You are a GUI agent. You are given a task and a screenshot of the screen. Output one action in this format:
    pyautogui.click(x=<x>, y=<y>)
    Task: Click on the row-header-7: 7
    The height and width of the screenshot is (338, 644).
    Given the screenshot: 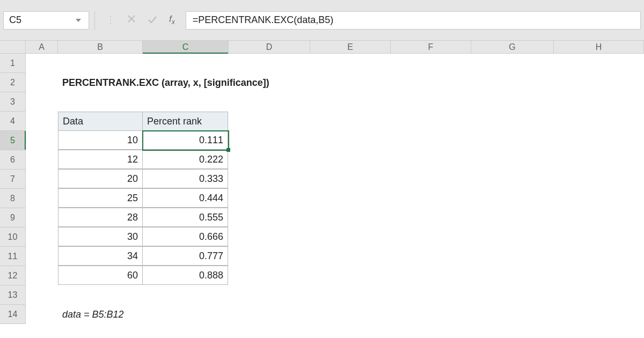 What is the action you would take?
    pyautogui.click(x=13, y=179)
    